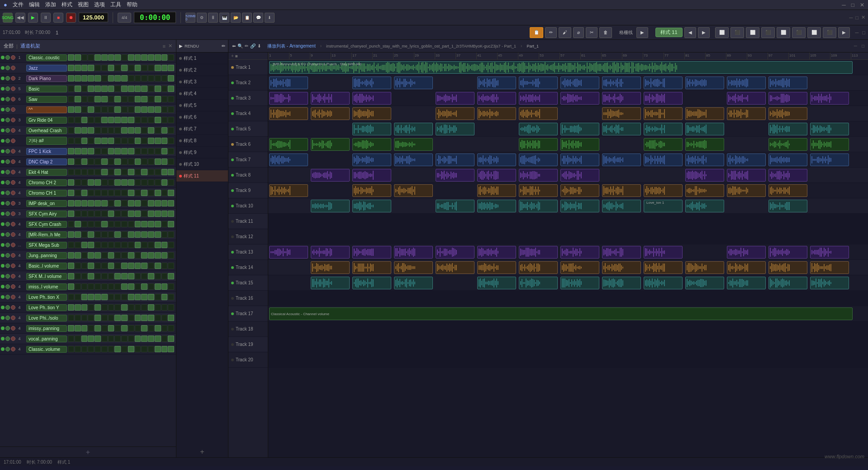 This screenshot has width=868, height=470. I want to click on channel-name: Overhead Crash, so click(47, 130).